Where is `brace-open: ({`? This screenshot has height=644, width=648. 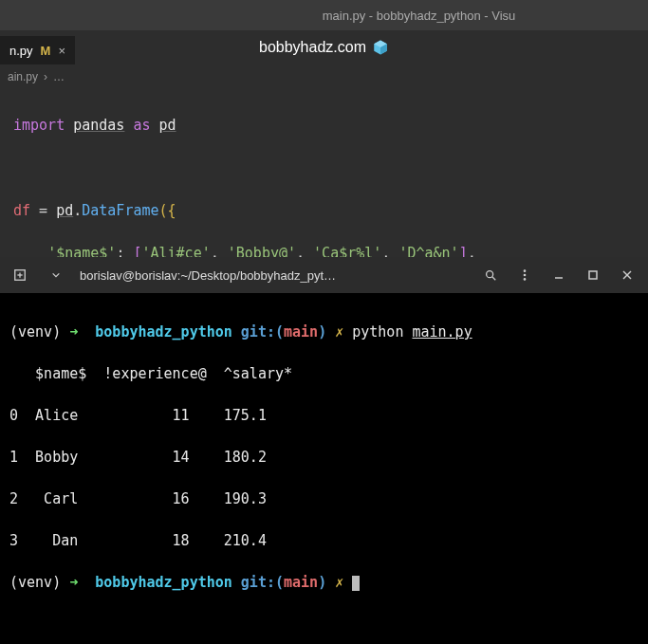
brace-open: ({ is located at coordinates (168, 211).